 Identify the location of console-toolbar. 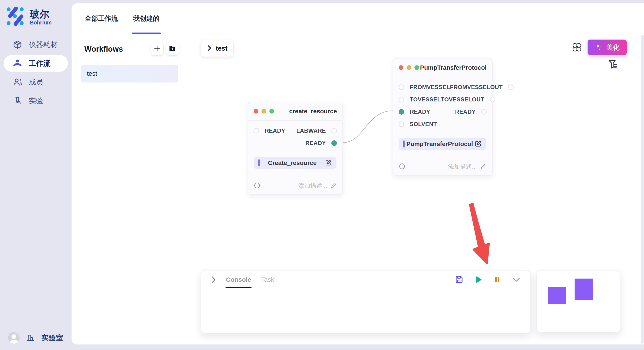
(488, 280).